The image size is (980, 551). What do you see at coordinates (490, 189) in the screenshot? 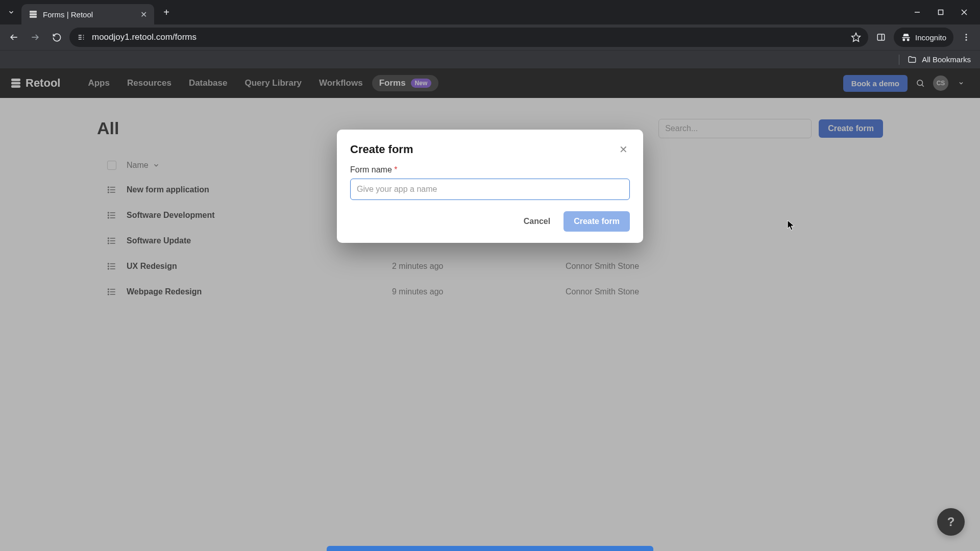
I see `form-name-input` at bounding box center [490, 189].